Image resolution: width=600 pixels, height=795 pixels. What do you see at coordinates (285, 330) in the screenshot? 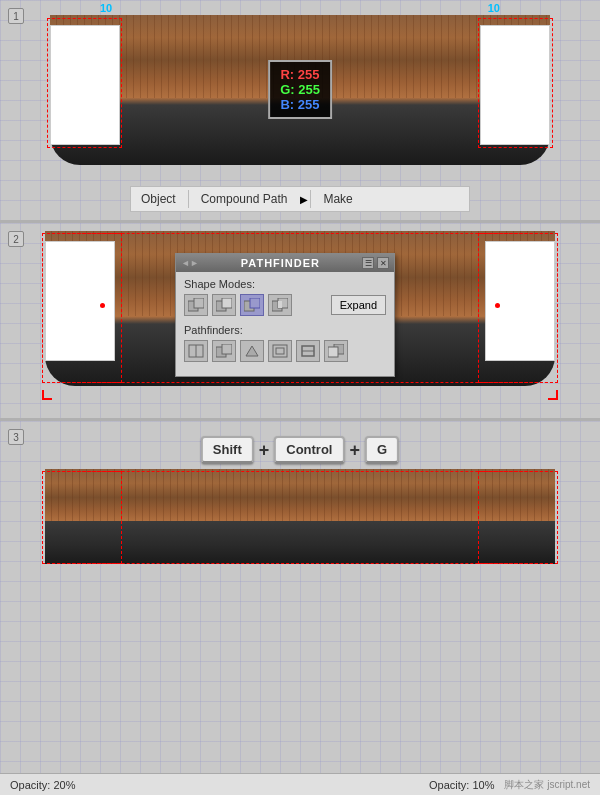
I see `pathfinders-label: Pathfinders:` at bounding box center [285, 330].